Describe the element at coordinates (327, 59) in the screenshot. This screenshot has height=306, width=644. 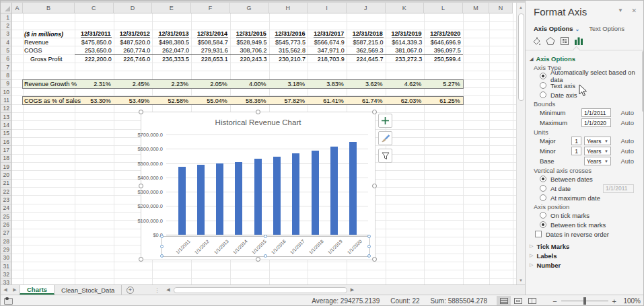
I see `table-cell: 218,703.9` at that location.